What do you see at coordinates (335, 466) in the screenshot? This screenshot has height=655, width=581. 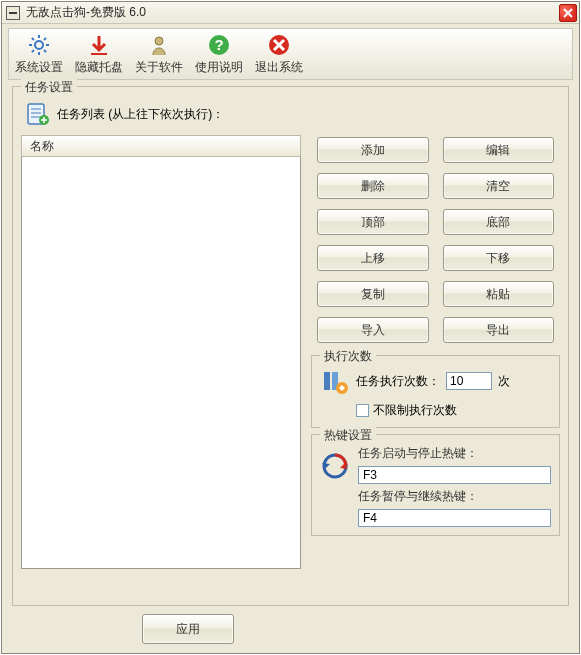 I see `hotkey-icon` at bounding box center [335, 466].